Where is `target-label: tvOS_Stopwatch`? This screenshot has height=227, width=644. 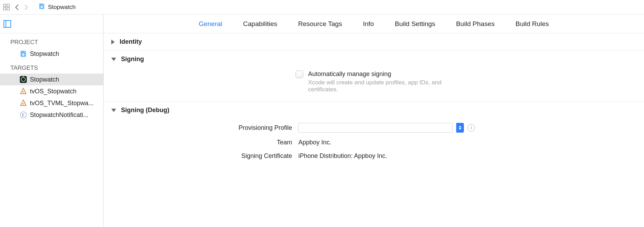 target-label: tvOS_Stopwatch is located at coordinates (53, 92).